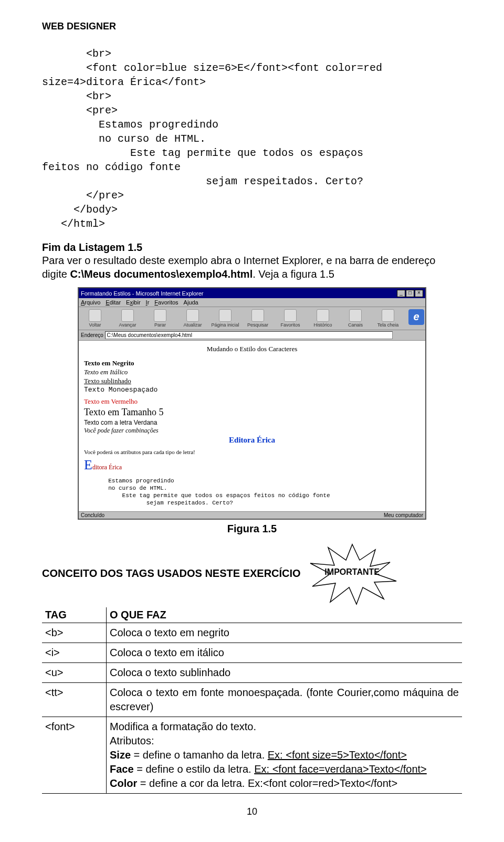  Describe the element at coordinates (252, 812) in the screenshot. I see `page-number: 10` at that location.